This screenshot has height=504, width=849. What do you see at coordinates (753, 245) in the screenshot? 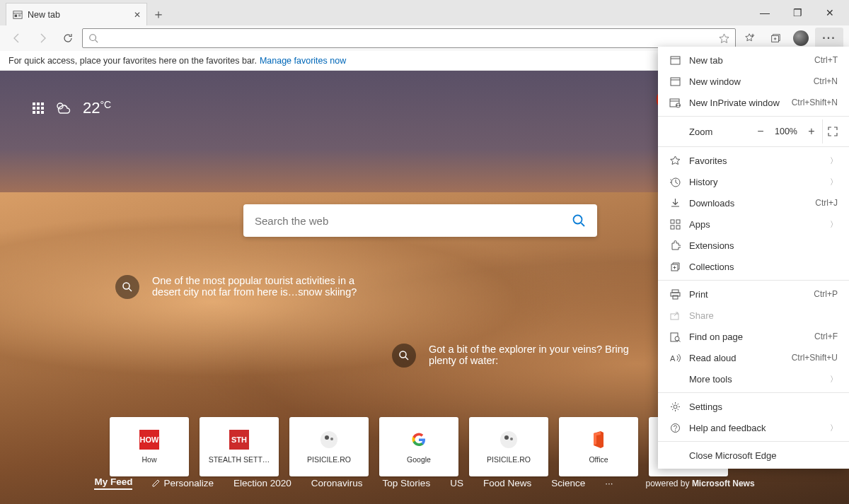
I see `menu-extensions: Extensions` at bounding box center [753, 245].